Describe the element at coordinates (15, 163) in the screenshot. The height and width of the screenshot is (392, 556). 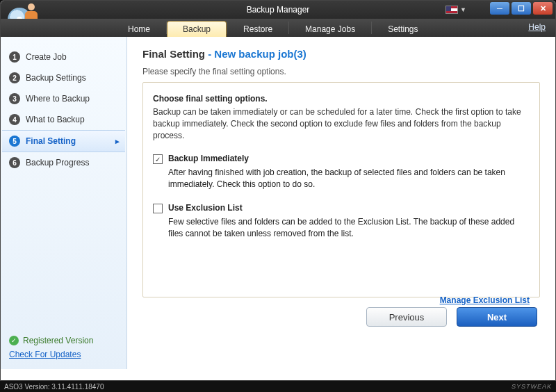
I see `step-number-icon: 6` at that location.